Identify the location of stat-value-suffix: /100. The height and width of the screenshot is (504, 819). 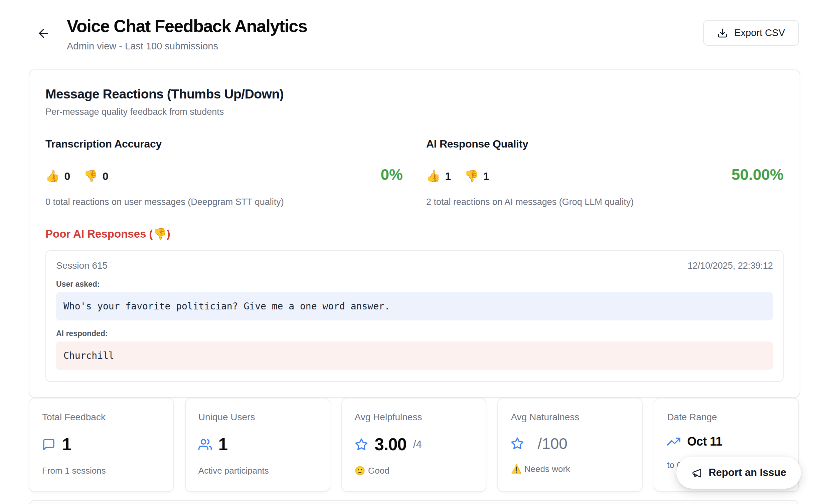
(552, 444).